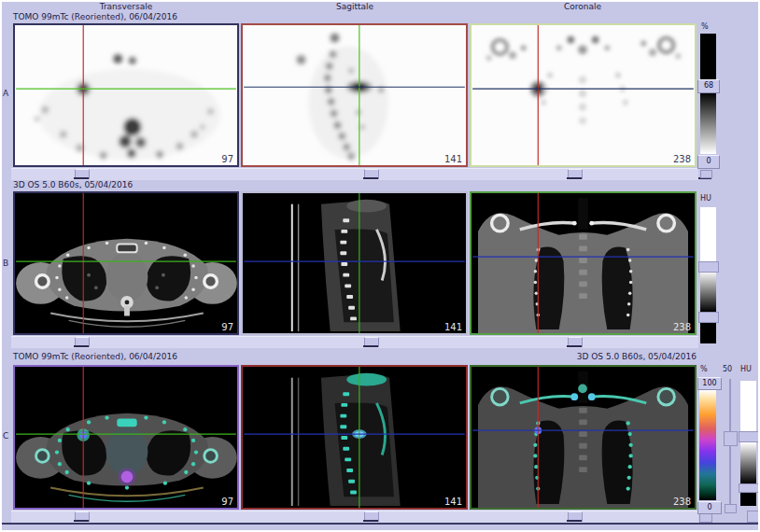 The height and width of the screenshot is (532, 760). I want to click on fusion-percent-upper: 100, so click(710, 384).